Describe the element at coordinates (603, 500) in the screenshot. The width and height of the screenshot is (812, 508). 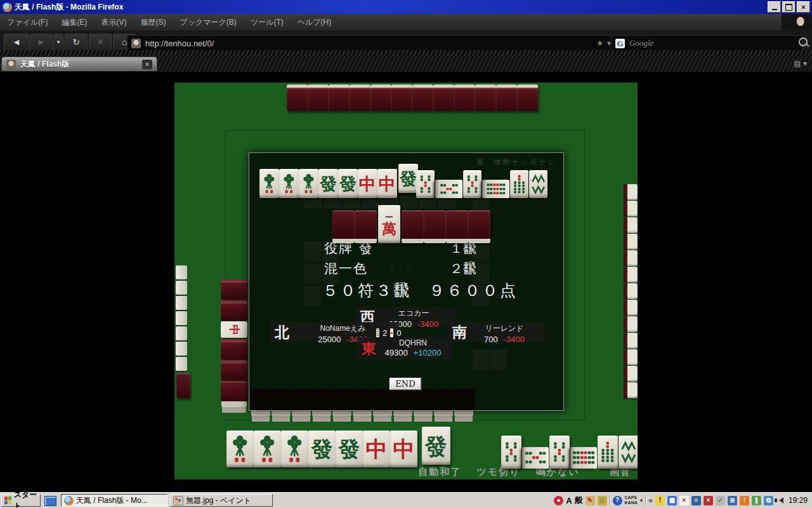
I see `ime-toolbox-icon: ▤` at that location.